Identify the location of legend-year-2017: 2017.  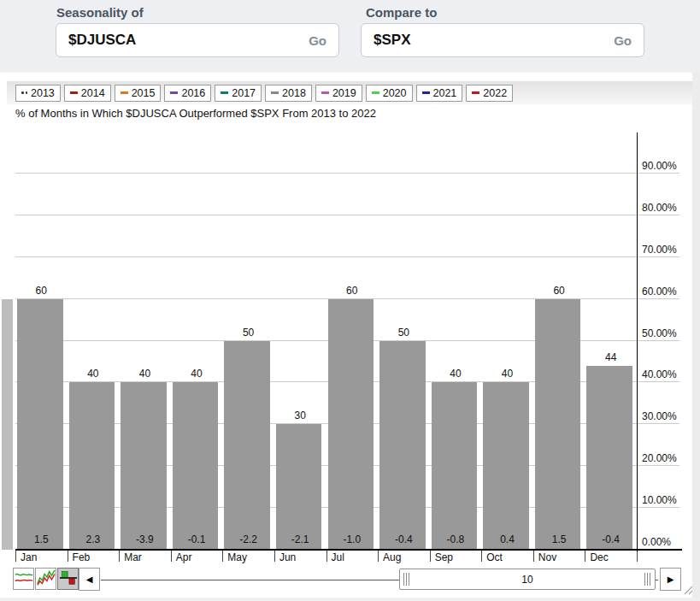
(238, 93).